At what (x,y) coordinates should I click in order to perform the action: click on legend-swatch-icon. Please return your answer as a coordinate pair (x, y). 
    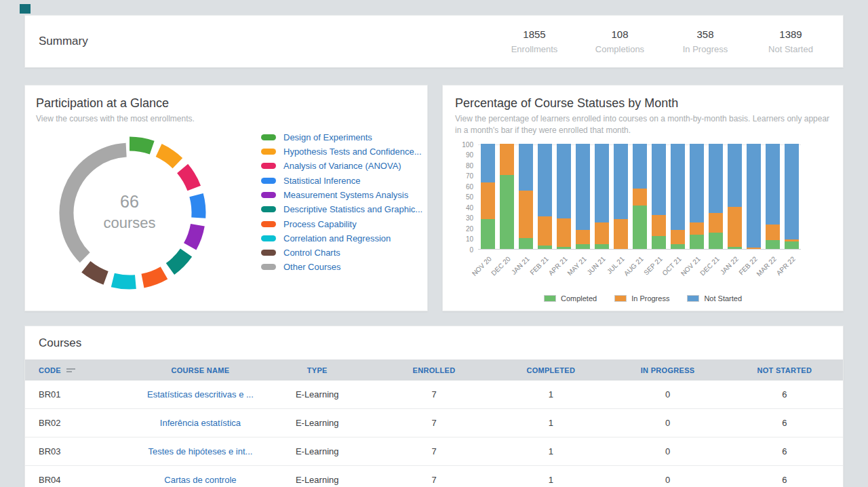
    Looking at the image, I should click on (269, 180).